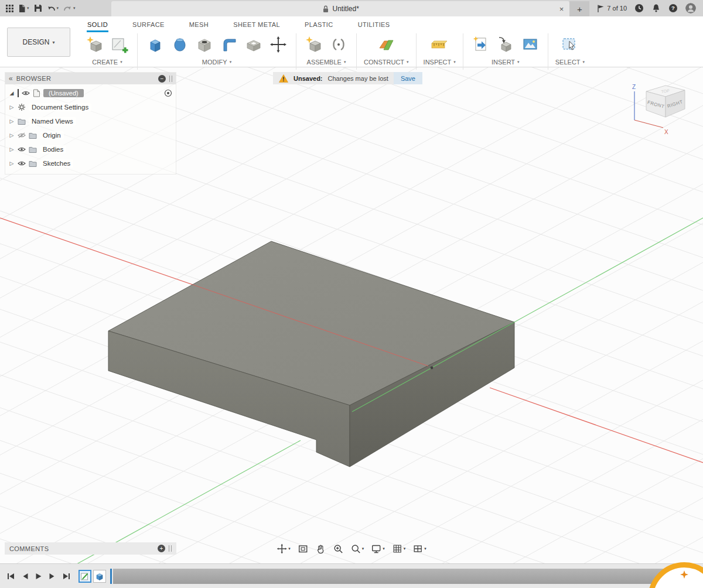 The height and width of the screenshot is (588, 703). Describe the element at coordinates (327, 62) in the screenshot. I see `assemble-dropdown: ASSEMBLE▾` at that location.